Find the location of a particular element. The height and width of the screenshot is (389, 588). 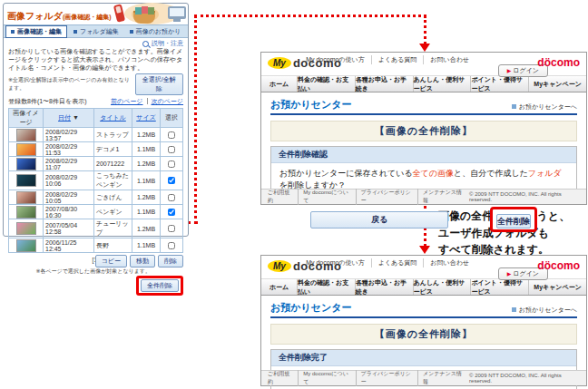

move-button: 移動 is located at coordinates (142, 261).